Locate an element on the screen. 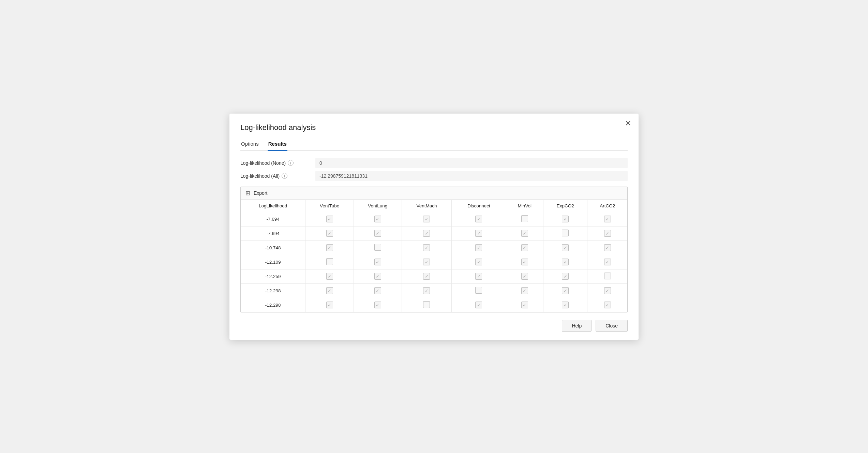  cell-check-r2-c4: ✓ is located at coordinates (524, 248).